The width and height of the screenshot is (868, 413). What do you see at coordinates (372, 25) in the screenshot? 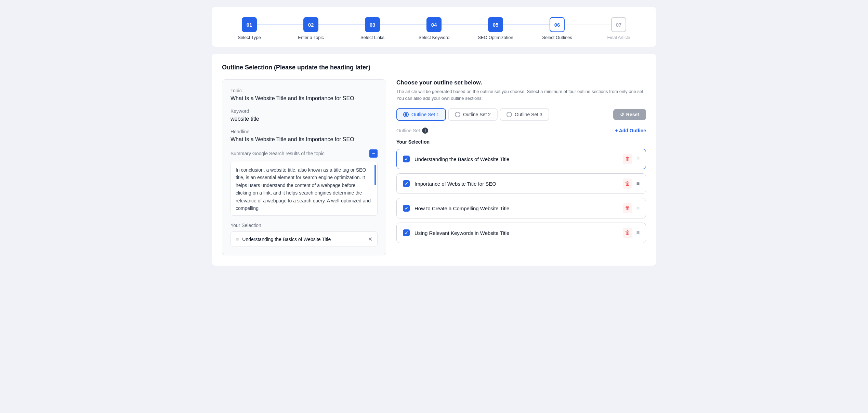
I see `step-circle-3: 03` at bounding box center [372, 25].